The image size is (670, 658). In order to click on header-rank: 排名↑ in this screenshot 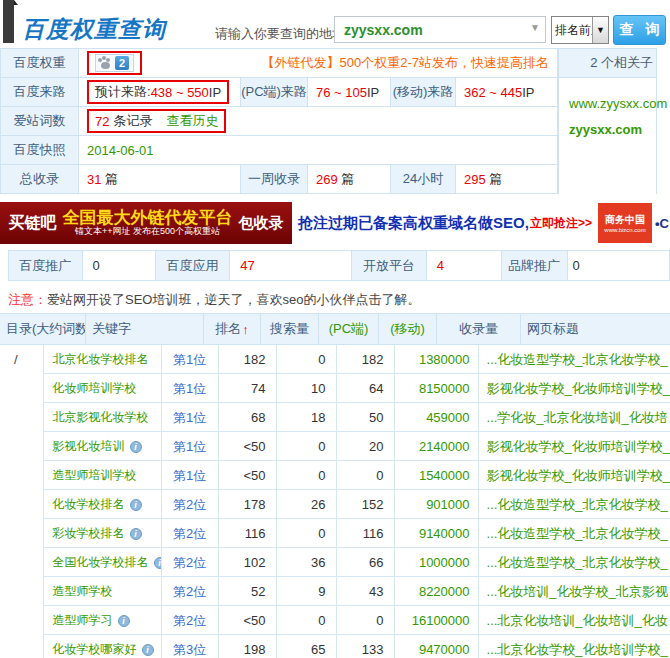, I will do `click(232, 329)`.